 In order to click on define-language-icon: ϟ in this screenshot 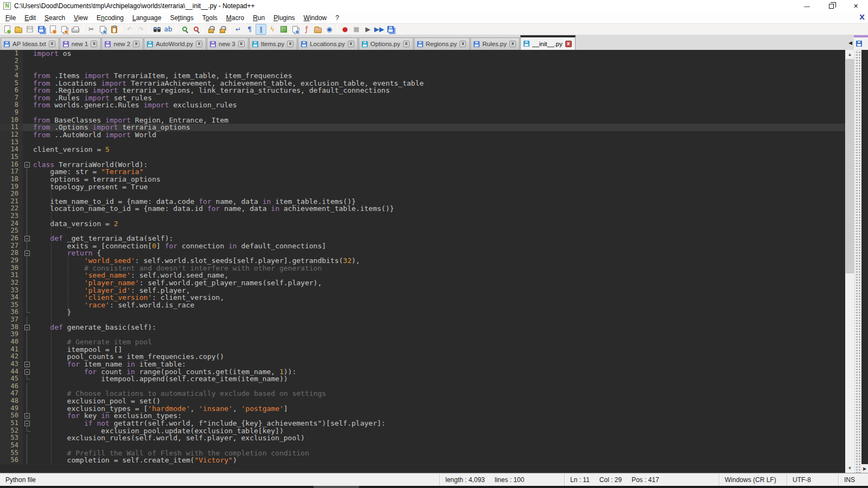, I will do `click(272, 29)`.